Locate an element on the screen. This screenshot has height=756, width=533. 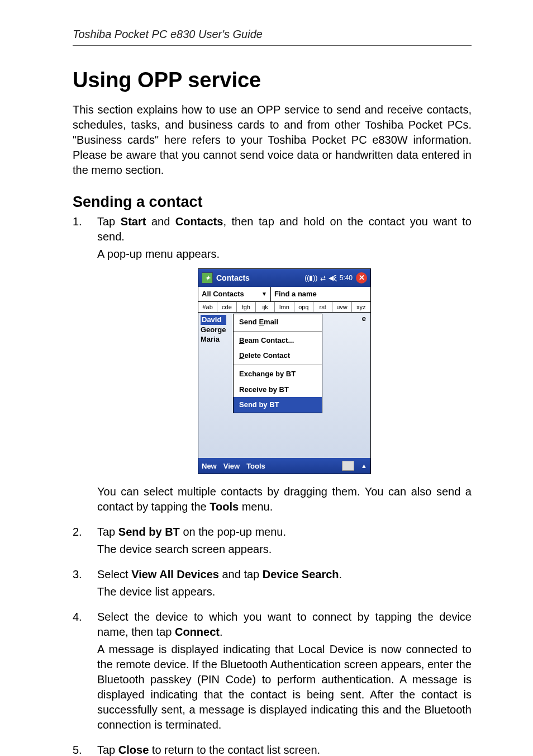
running-header: Toshiba Pocket PC e830 User's Guide is located at coordinates (272, 35).